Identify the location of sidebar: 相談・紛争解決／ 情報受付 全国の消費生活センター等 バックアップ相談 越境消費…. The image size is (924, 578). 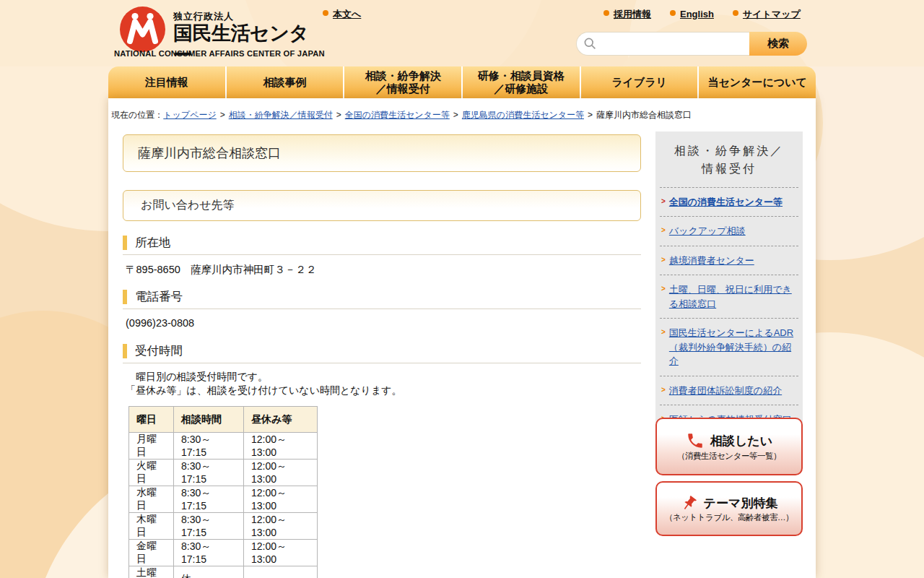
(729, 285).